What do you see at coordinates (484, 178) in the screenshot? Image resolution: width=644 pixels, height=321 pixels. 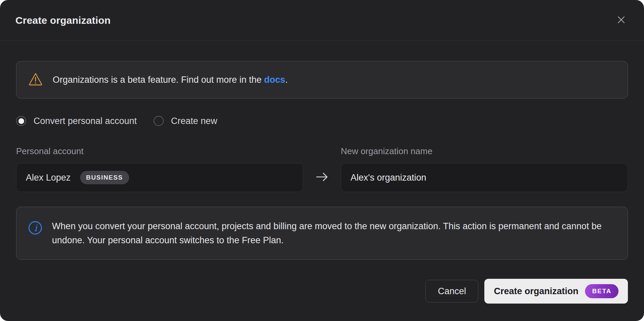 I see `new-org-name-input` at bounding box center [484, 178].